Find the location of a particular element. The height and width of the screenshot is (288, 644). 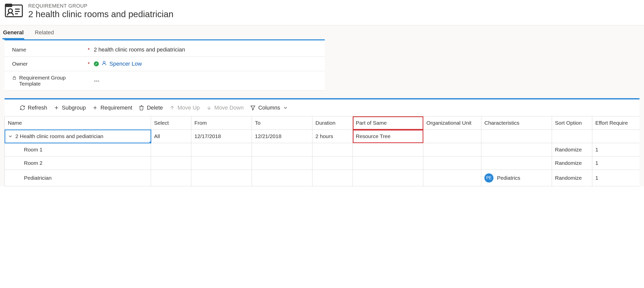

col-part-of-same: Part of Same is located at coordinates (388, 123).